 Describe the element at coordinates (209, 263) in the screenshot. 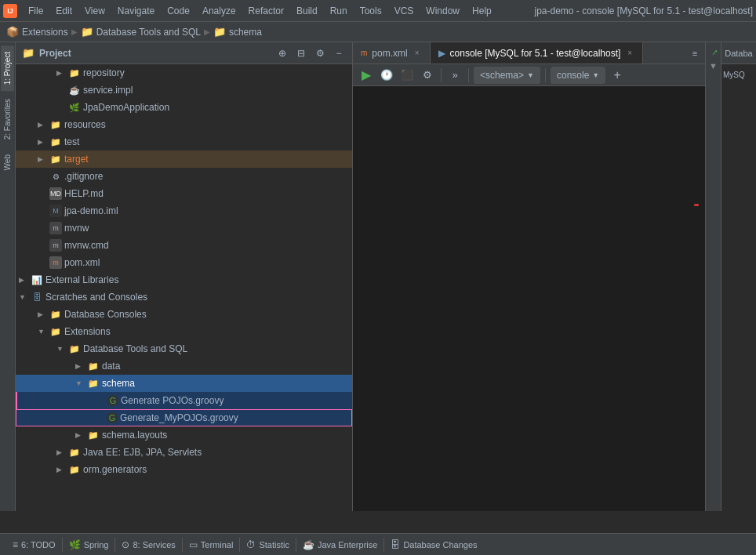

I see `tree-label-pomxml: pom.xml` at that location.